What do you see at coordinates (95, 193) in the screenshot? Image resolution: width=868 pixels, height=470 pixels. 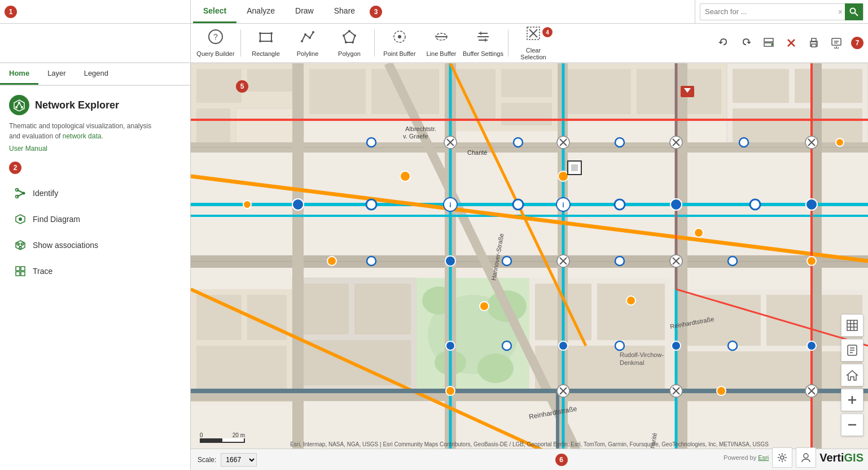 I see `nav-item-identify: Identify` at bounding box center [95, 193].